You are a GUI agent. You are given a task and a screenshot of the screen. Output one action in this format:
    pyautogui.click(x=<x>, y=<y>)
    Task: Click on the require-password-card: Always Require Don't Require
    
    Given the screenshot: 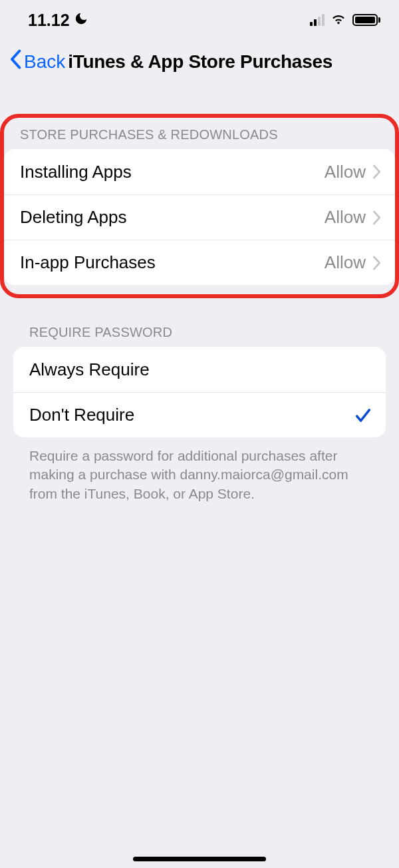 What is the action you would take?
    pyautogui.click(x=200, y=392)
    